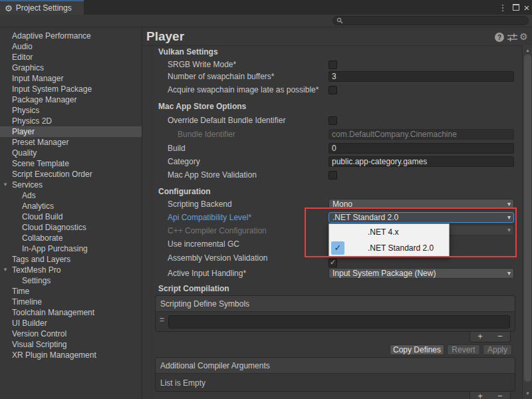 The width and height of the screenshot is (532, 399). Describe the element at coordinates (221, 76) in the screenshot. I see `swapchain-buffers-label: Number of swapchain buffers*` at that location.